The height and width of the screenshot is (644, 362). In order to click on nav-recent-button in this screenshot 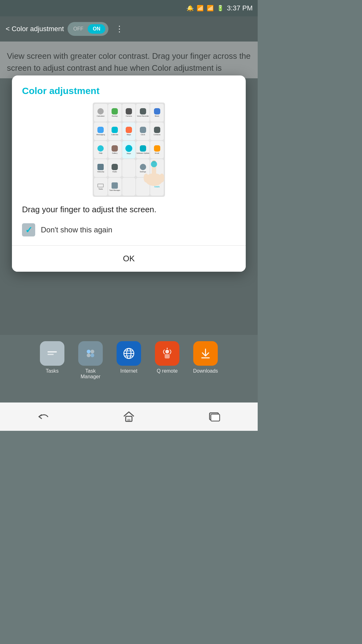, I will do `click(215, 417)`.